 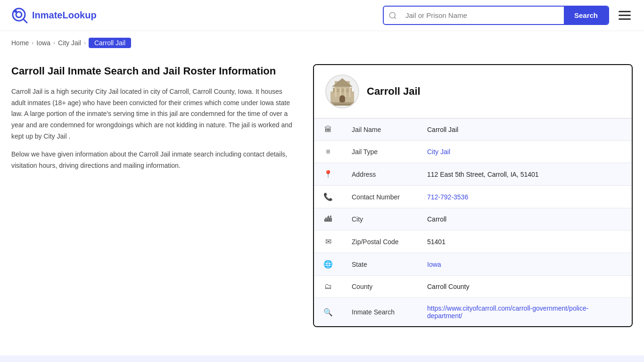 I want to click on county-icon: 🗂, so click(x=328, y=287).